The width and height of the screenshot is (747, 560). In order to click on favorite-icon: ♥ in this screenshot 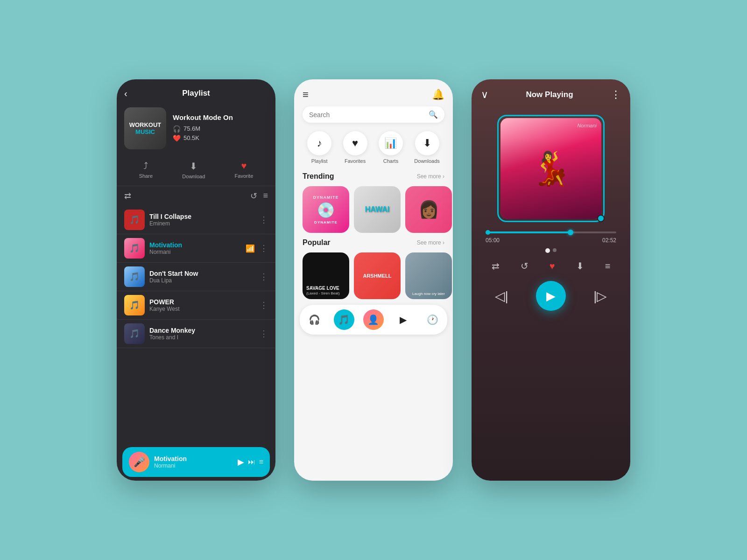, I will do `click(244, 166)`.